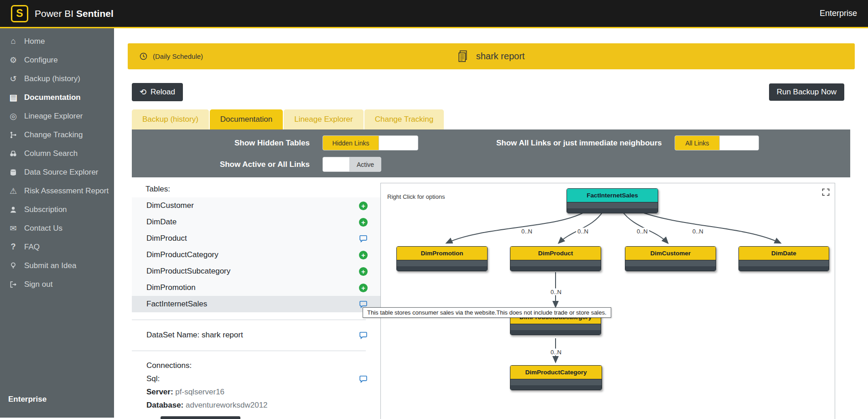 Image resolution: width=868 pixels, height=419 pixels. Describe the element at coordinates (612, 201) in the screenshot. I see `node-factinternetsales: FactInternetSales` at that location.